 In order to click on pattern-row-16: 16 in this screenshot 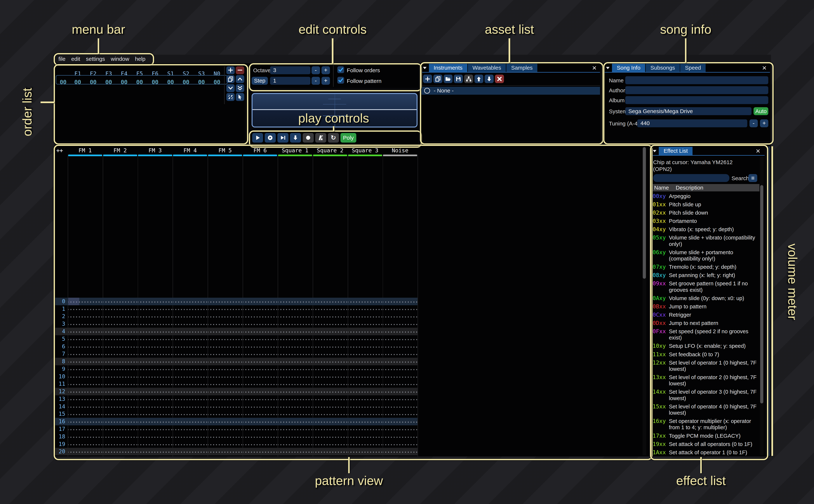, I will do `click(236, 421)`.